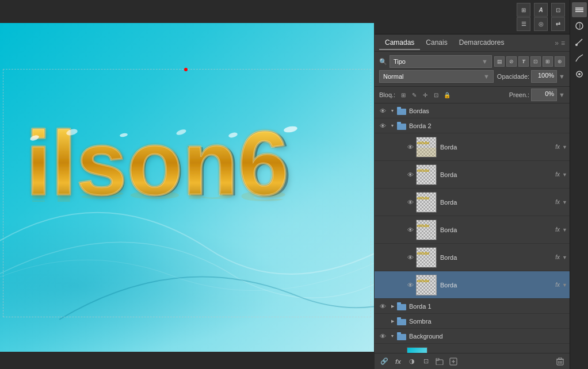 The height and width of the screenshot is (369, 588). Describe the element at coordinates (387, 95) in the screenshot. I see `lock-label: Bloq.:` at that location.